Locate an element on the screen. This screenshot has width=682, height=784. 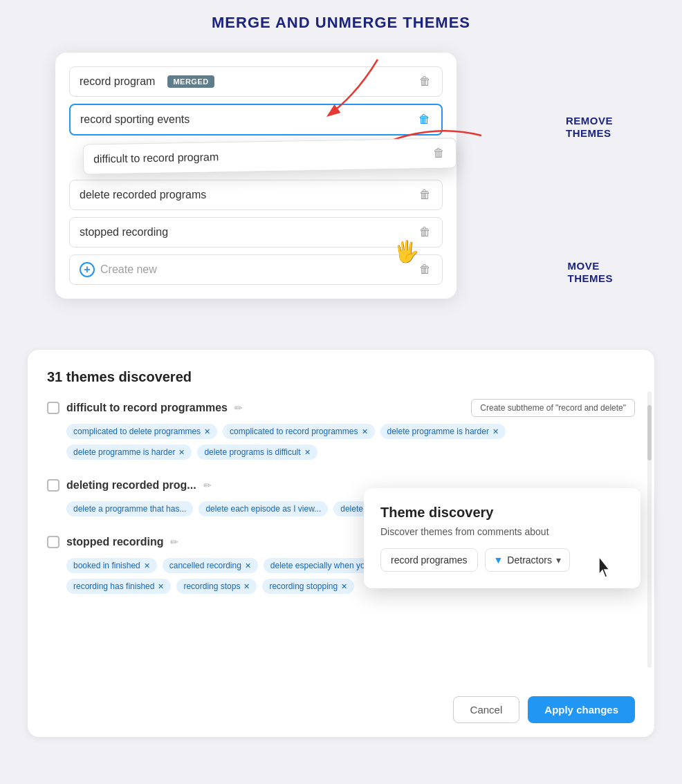
edit-icon-difficult: ✏ is located at coordinates (239, 408).